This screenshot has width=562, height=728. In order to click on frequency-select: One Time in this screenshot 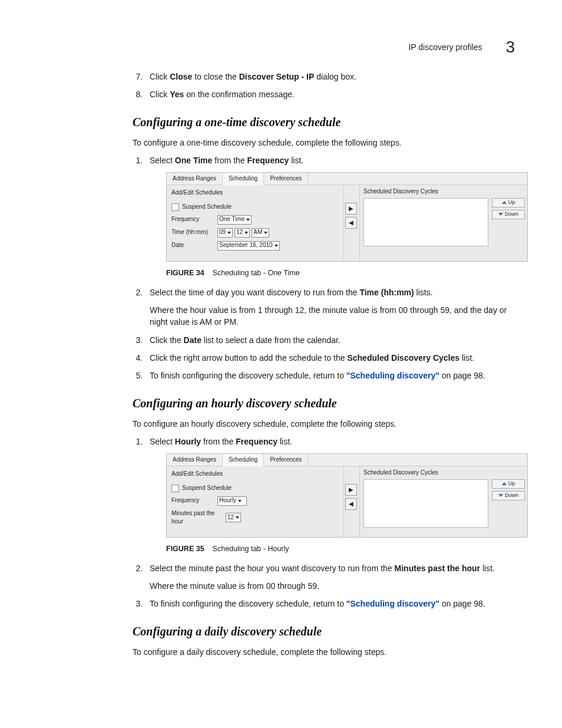, I will do `click(234, 220)`.